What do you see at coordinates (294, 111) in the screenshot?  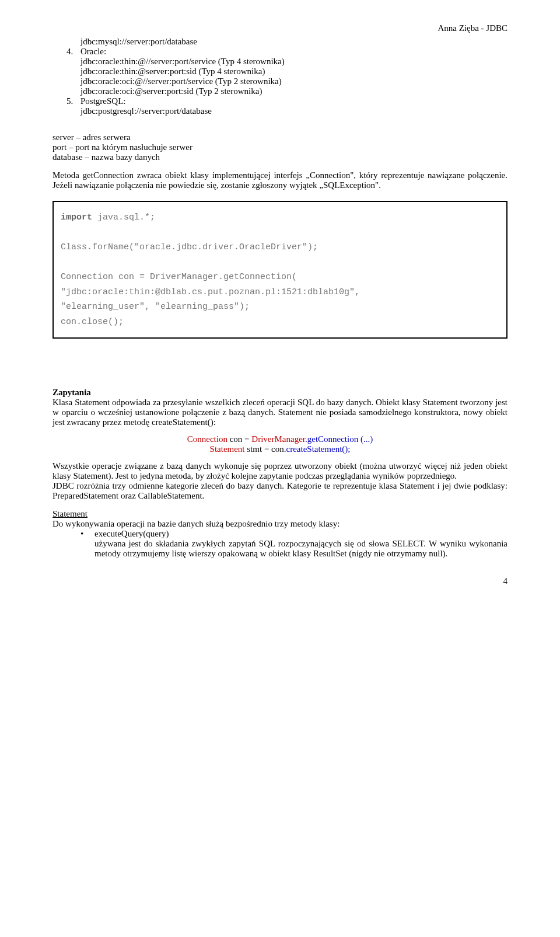 I see `postgresql-url: jdbc:postgresql://server:port/database` at bounding box center [294, 111].